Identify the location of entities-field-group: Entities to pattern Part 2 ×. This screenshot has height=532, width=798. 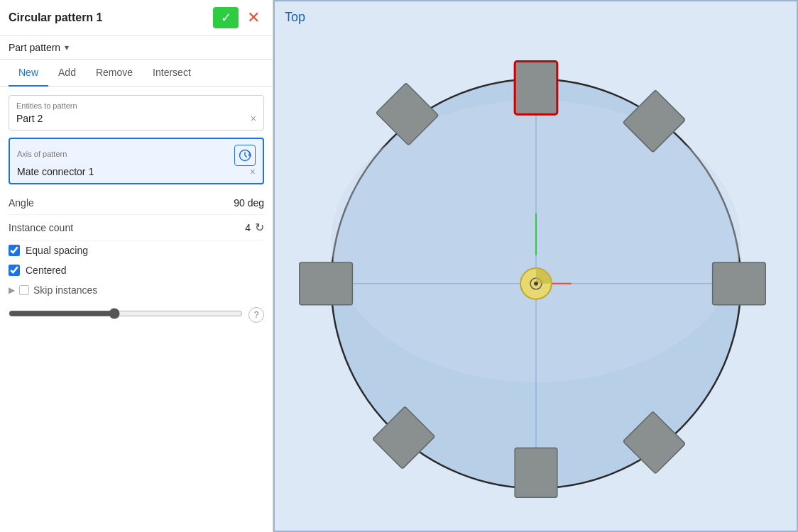
(136, 113).